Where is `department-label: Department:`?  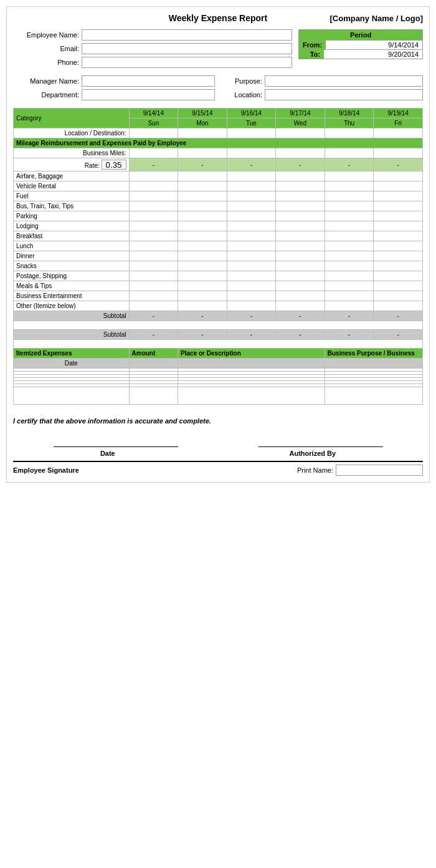
department-label: Department: is located at coordinates (47, 95).